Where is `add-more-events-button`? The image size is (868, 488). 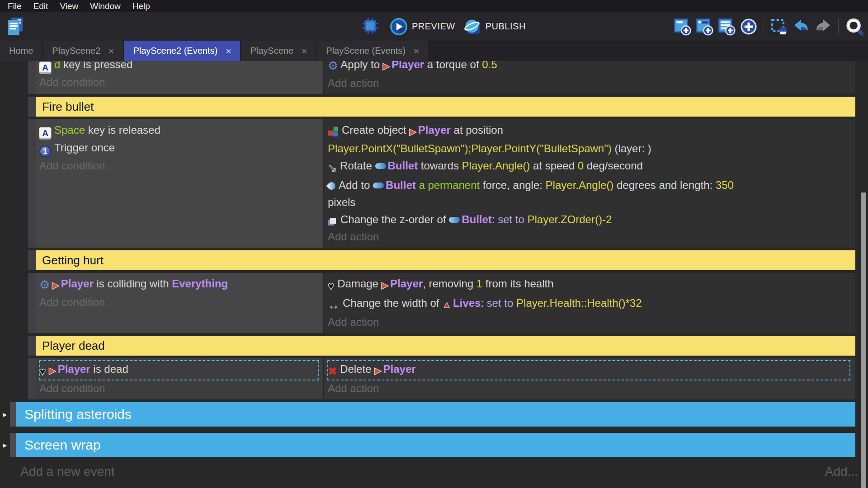 add-more-events-button is located at coordinates (749, 27).